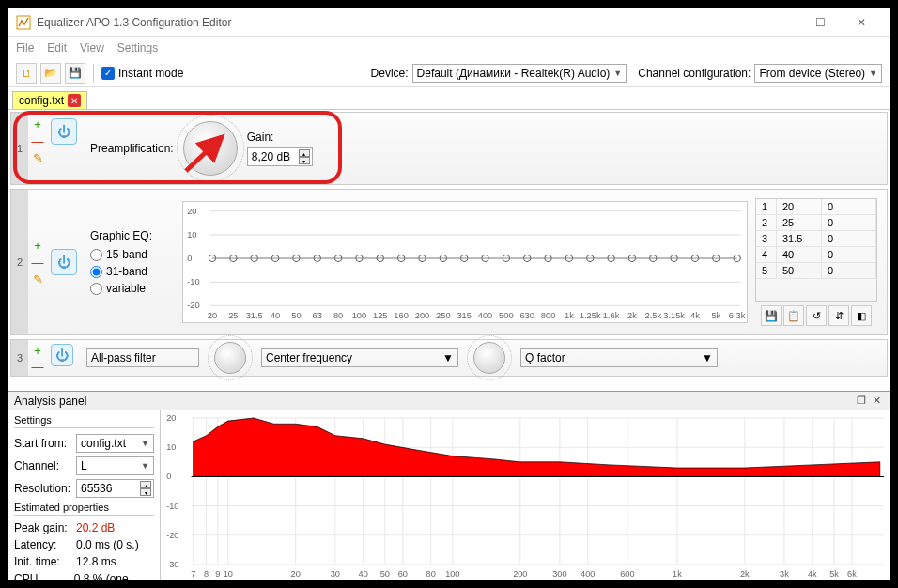 This screenshot has width=898, height=588. I want to click on svg-text: 2k, so click(745, 574).